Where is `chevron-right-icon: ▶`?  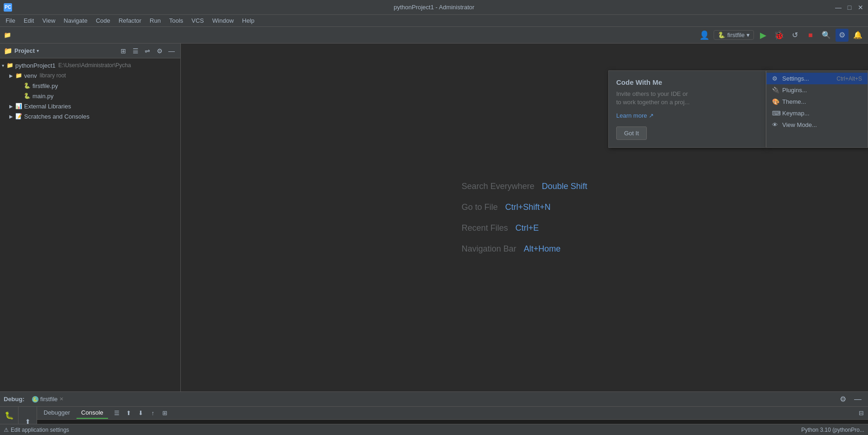 chevron-right-icon: ▶ is located at coordinates (11, 76).